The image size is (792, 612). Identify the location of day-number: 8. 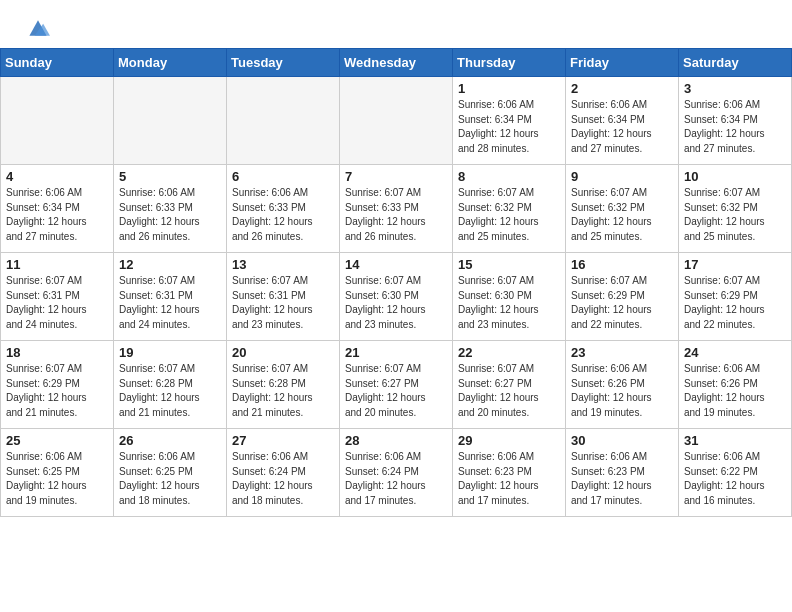
(509, 176).